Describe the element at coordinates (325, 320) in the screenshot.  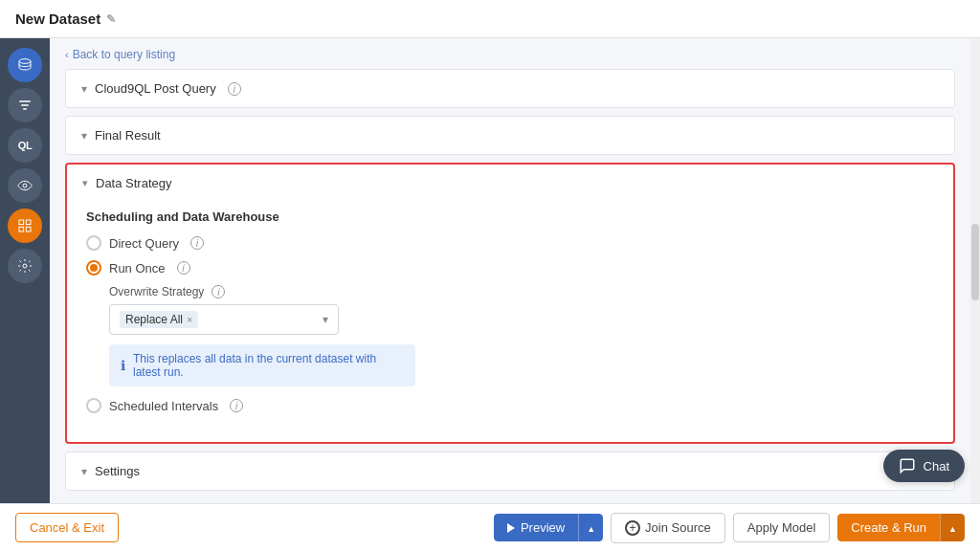
I see `overwrite-select-chevron` at that location.